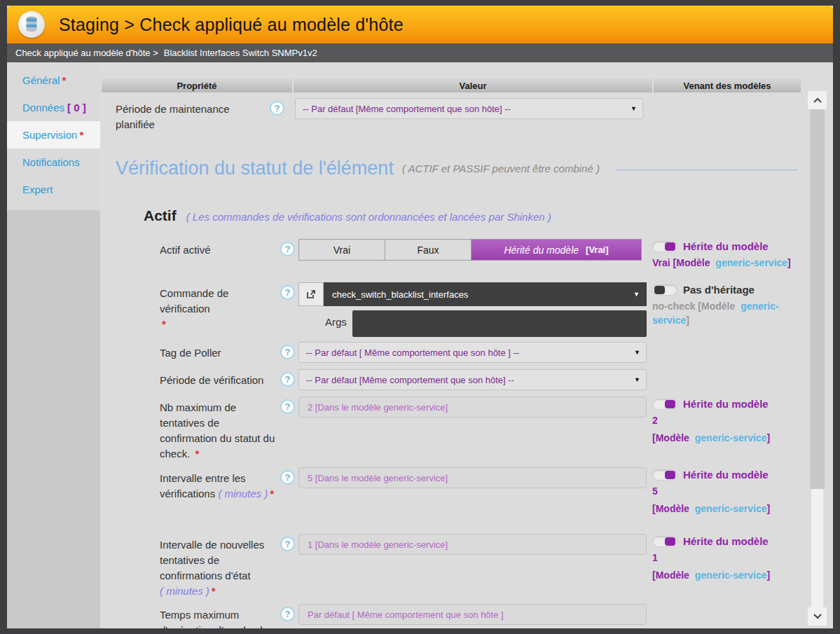 The image size is (840, 634). Describe the element at coordinates (485, 294) in the screenshot. I see `check-command-select: check_switch_blacklist_interfaces ▼` at that location.